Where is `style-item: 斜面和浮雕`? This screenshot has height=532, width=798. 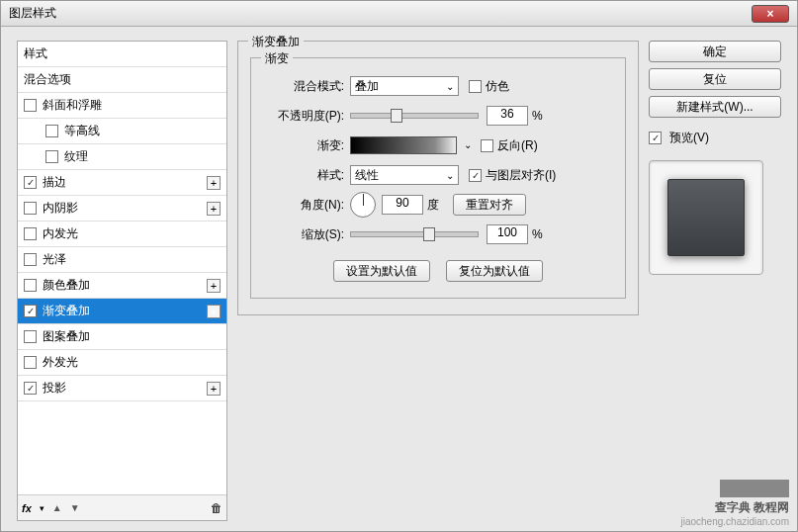 style-item: 斜面和浮雕 is located at coordinates (123, 106).